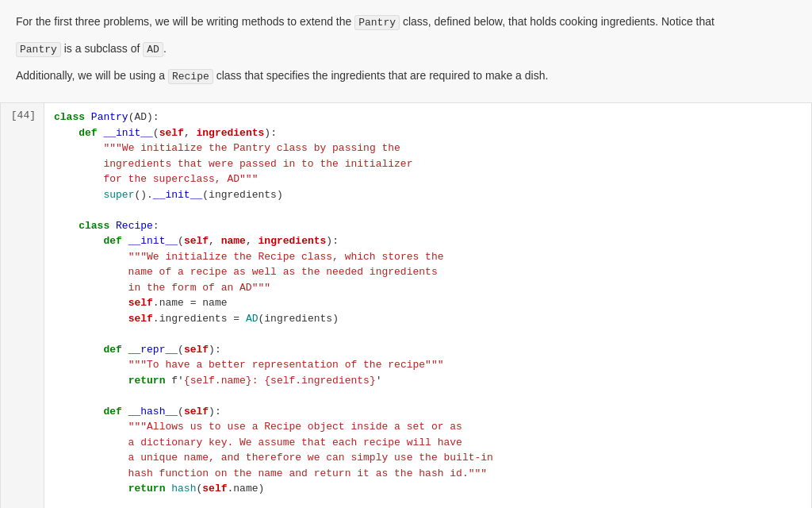 This screenshot has width=812, height=508. I want to click on pantry-code-inline-2: Pantry, so click(38, 49).